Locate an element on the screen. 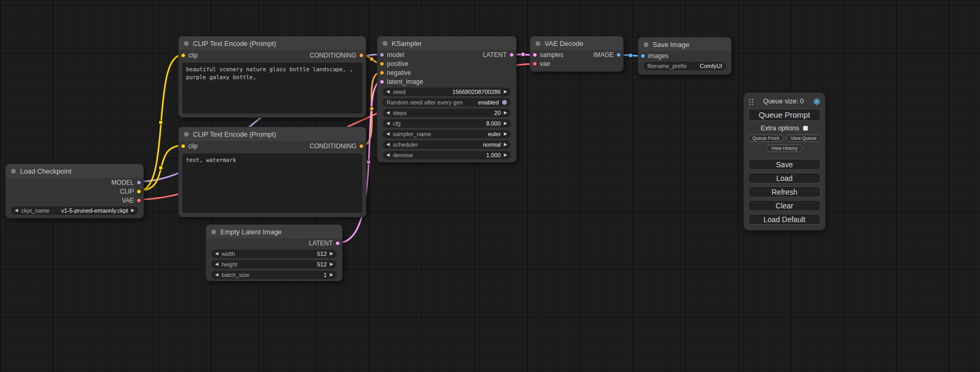 Image resolution: width=980 pixels, height=372 pixels. negative-input-dot is located at coordinates (382, 73).